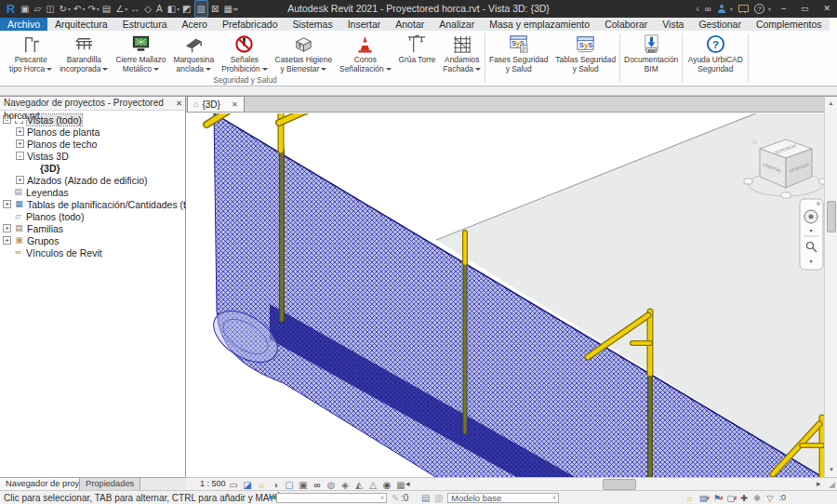 Image resolution: width=837 pixels, height=504 pixels. Describe the element at coordinates (461, 52) in the screenshot. I see `andamios-fachada-button: Andamios Fachada` at that location.